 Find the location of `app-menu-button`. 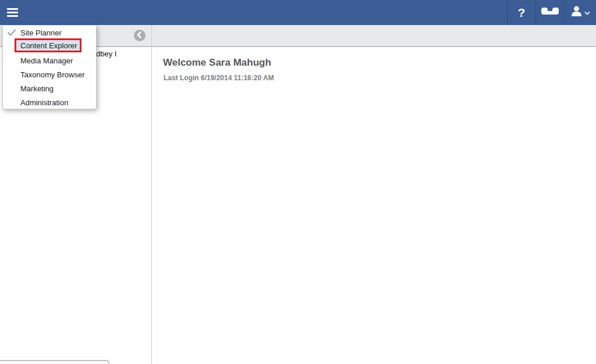

app-menu-button is located at coordinates (13, 13).